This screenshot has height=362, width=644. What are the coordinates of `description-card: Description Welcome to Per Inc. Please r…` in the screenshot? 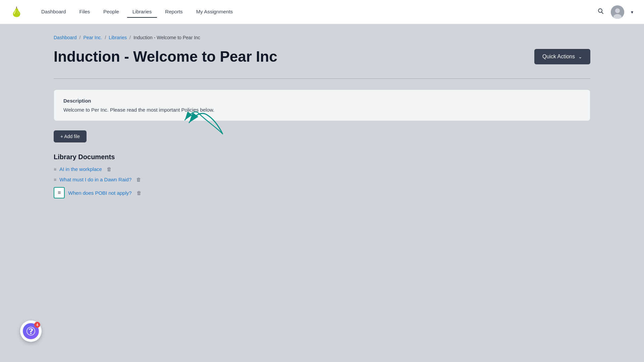 It's located at (322, 105).